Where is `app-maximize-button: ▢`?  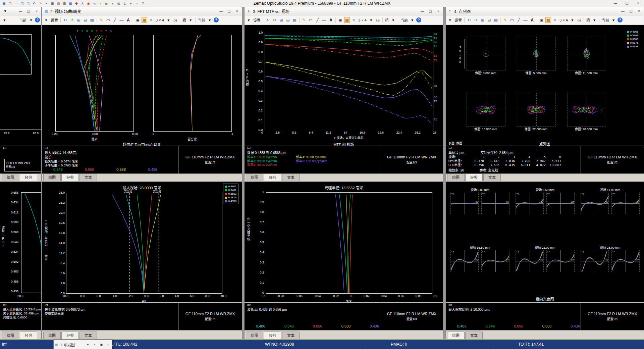 app-maximize-button: ▢ is located at coordinates (627, 3).